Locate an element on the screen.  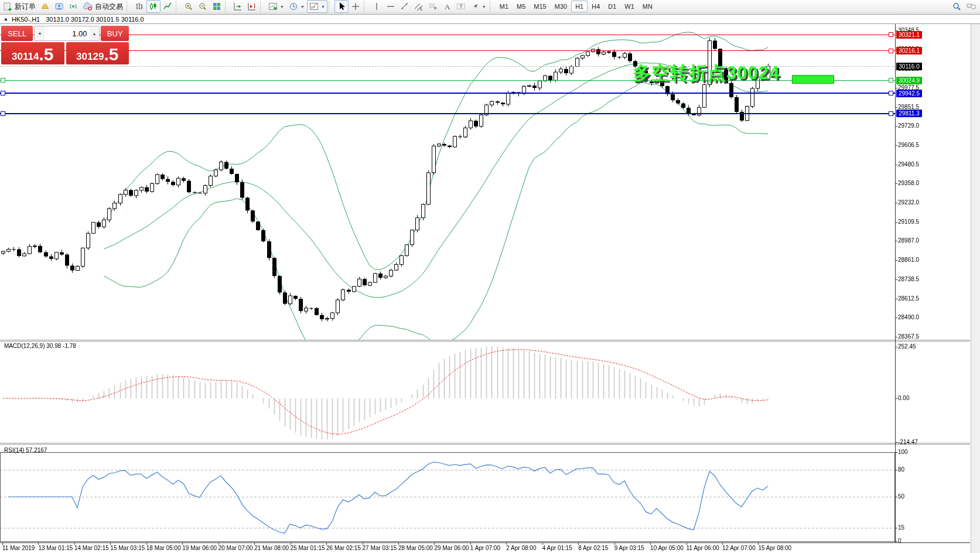
zoom-out-button is located at coordinates (203, 6).